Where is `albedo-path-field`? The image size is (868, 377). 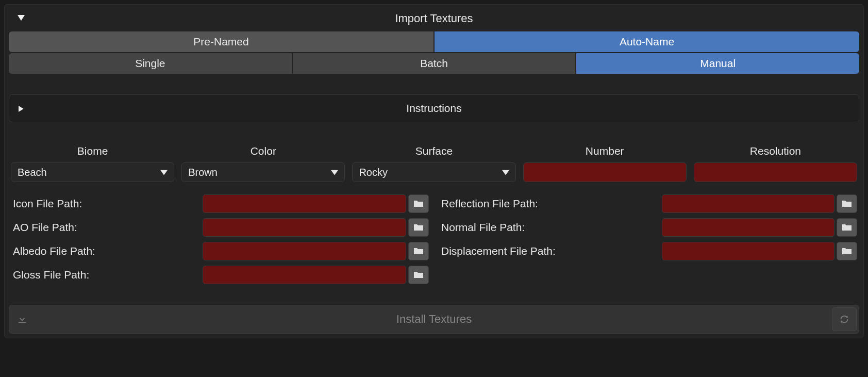 albedo-path-field is located at coordinates (304, 251).